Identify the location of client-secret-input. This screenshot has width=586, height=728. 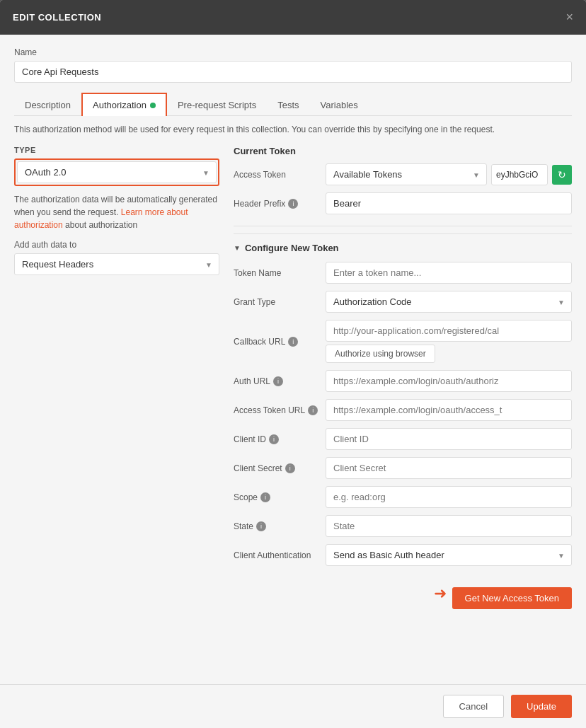
(449, 468).